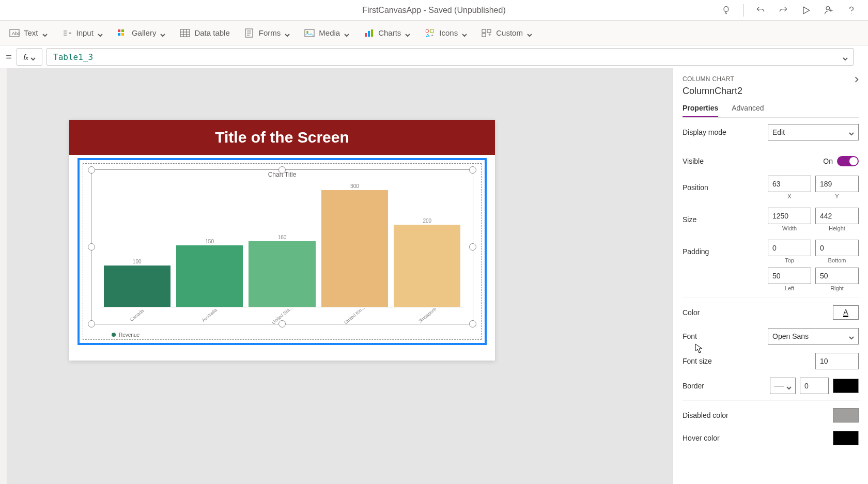 The width and height of the screenshot is (868, 484). Describe the element at coordinates (327, 33) in the screenshot. I see `media-menu: Media` at that location.